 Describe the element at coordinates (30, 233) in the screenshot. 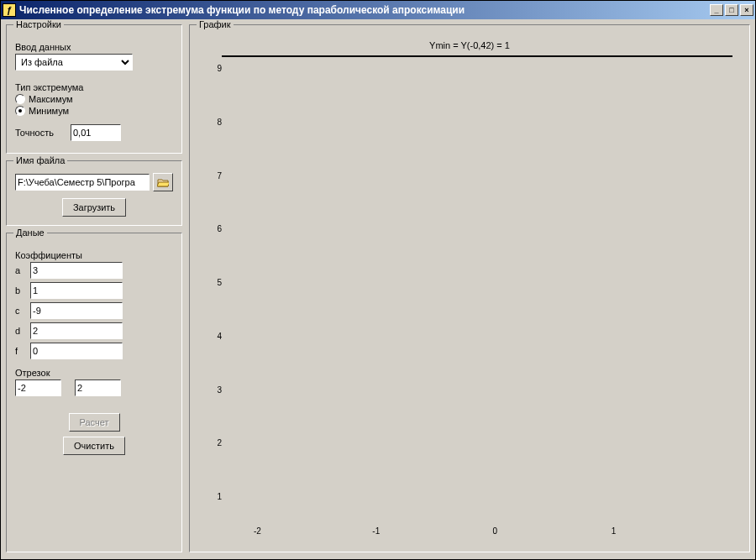

I see `data-legend: Даные` at that location.